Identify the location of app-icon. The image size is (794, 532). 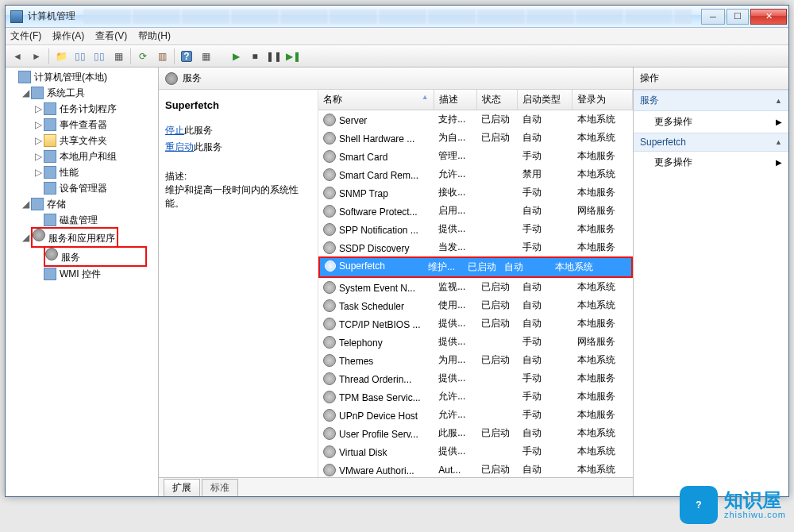
(17, 17).